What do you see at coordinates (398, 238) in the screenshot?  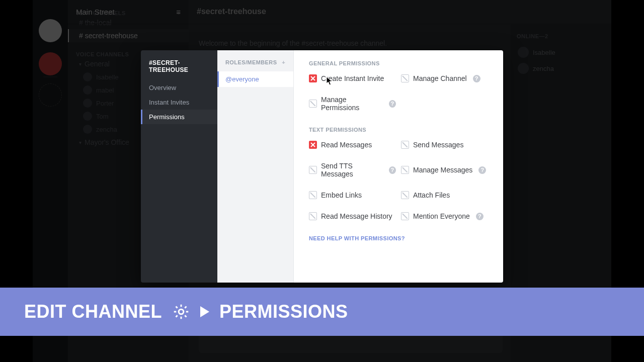 I see `need-help-link: NEED HELP WITH PERMISSIONS?` at bounding box center [398, 238].